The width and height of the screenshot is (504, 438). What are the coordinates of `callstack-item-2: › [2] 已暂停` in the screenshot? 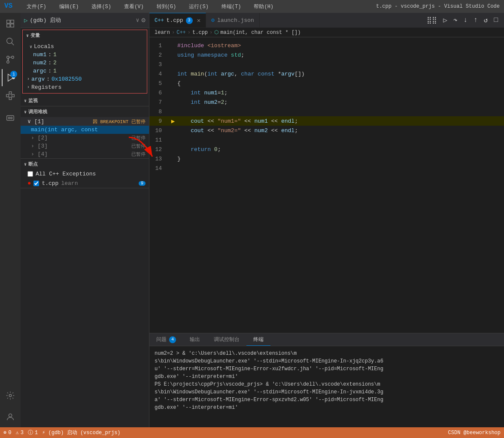 It's located at (85, 138).